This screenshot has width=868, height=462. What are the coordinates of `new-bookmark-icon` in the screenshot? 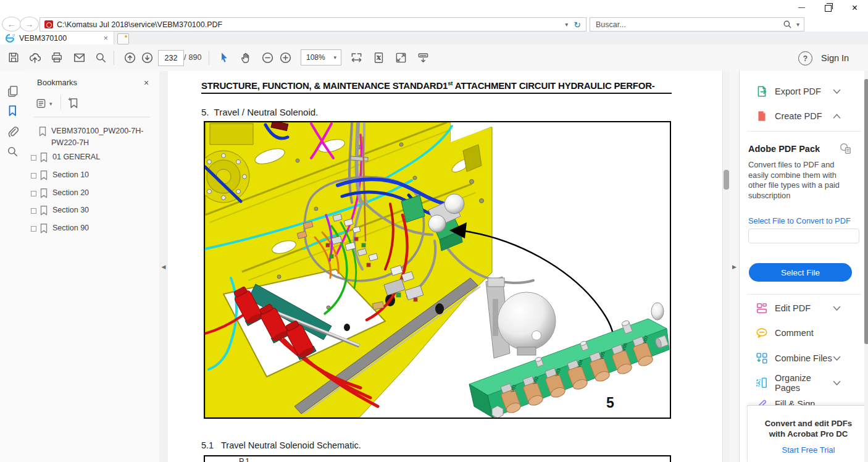 It's located at (73, 103).